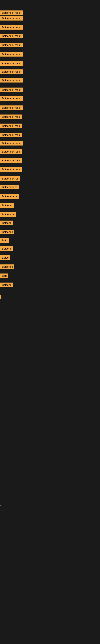 This screenshot has height=644, width=100. I want to click on bottleneck-result-item: Bottleneck, so click(8, 215).